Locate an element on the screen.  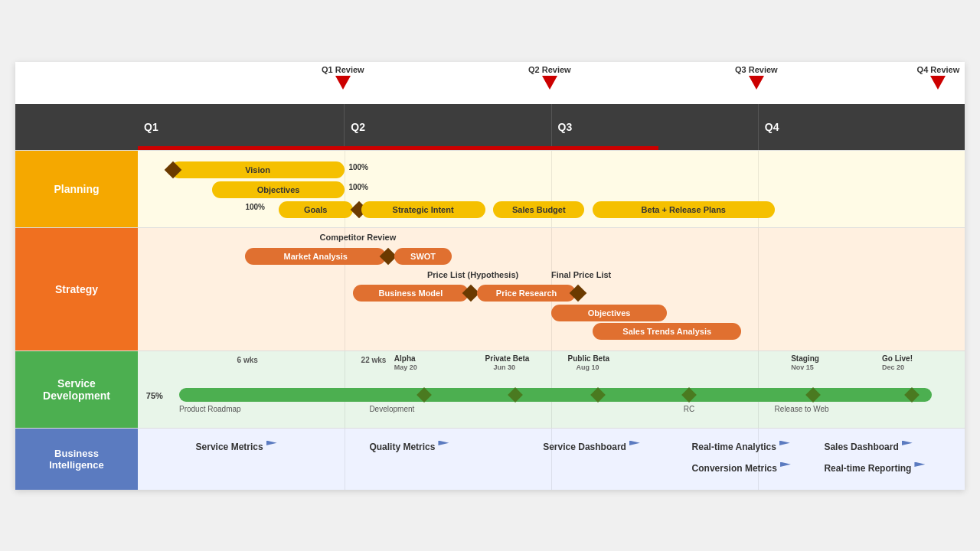
realtime-analytics-item: Real-time Analytics is located at coordinates (741, 447).